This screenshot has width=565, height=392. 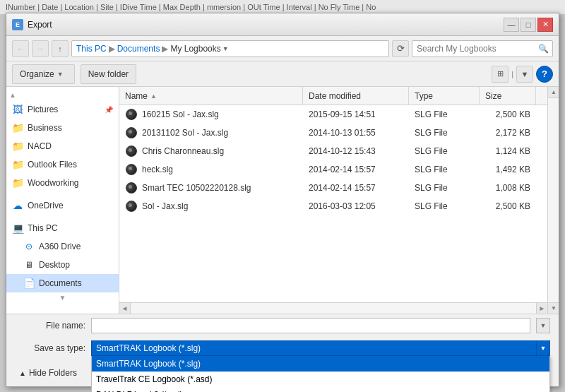 What do you see at coordinates (333, 96) in the screenshot?
I see `column-headers: Name ▲ Date modified Type Size` at bounding box center [333, 96].